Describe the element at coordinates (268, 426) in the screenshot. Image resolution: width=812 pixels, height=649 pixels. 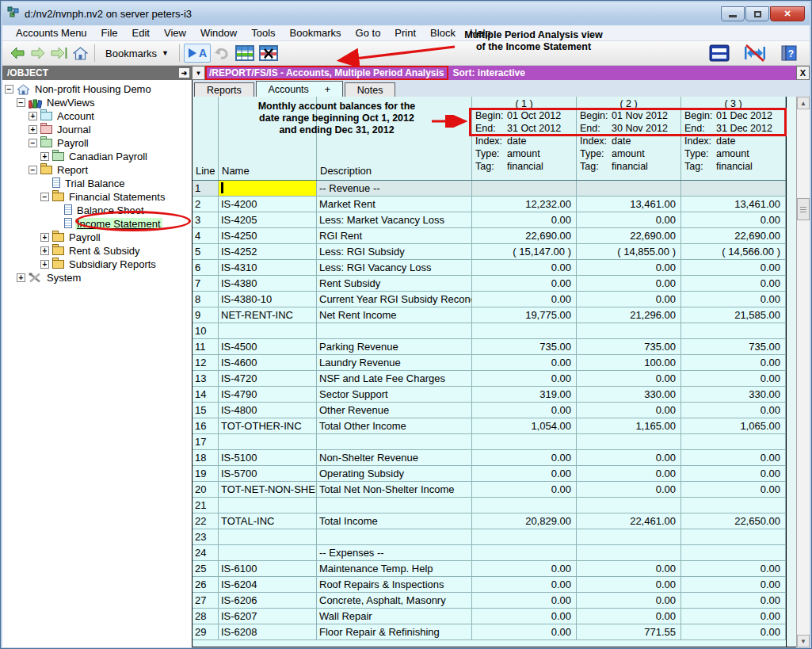
I see `cell-name: TOT-OTHER-INC` at that location.